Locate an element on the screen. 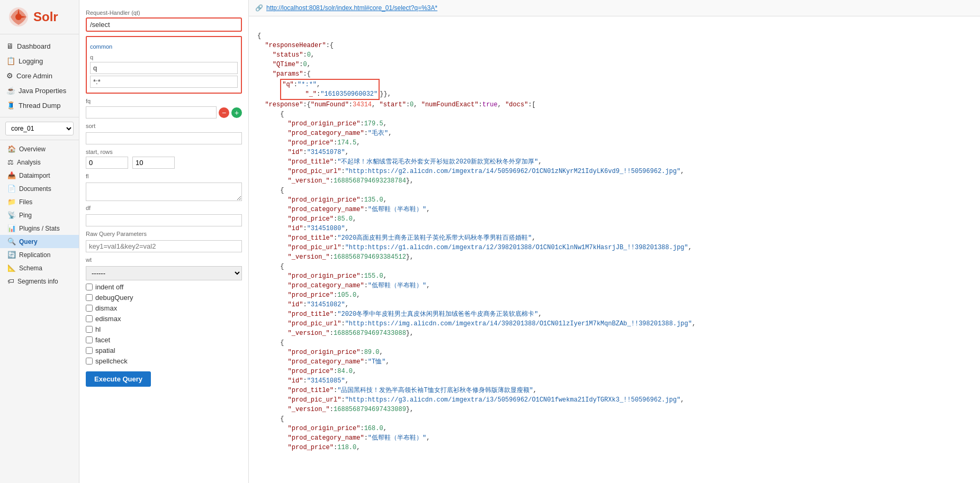 The height and width of the screenshot is (483, 980). q-sub-input is located at coordinates (164, 81).